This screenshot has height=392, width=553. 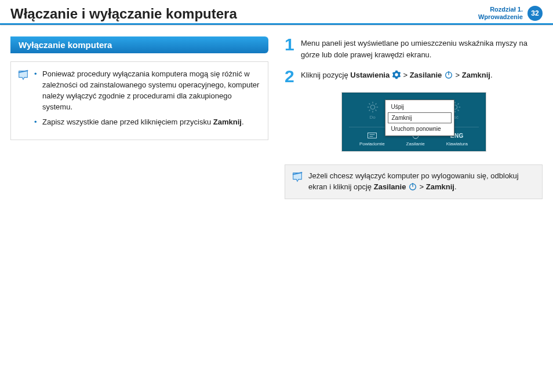 I want to click on step-2-number: 2, so click(x=290, y=76).